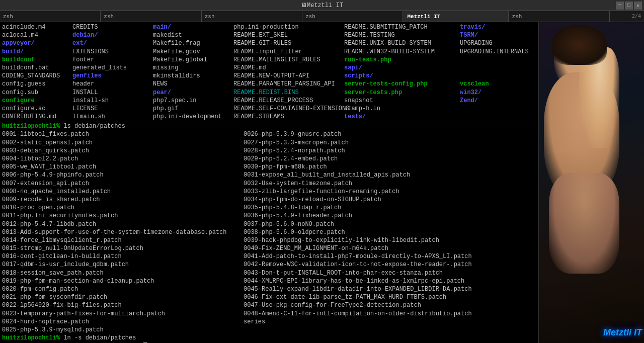  What do you see at coordinates (123, 273) in the screenshot?
I see `patch-entry: 0018-session_save_path.patch` at bounding box center [123, 273].